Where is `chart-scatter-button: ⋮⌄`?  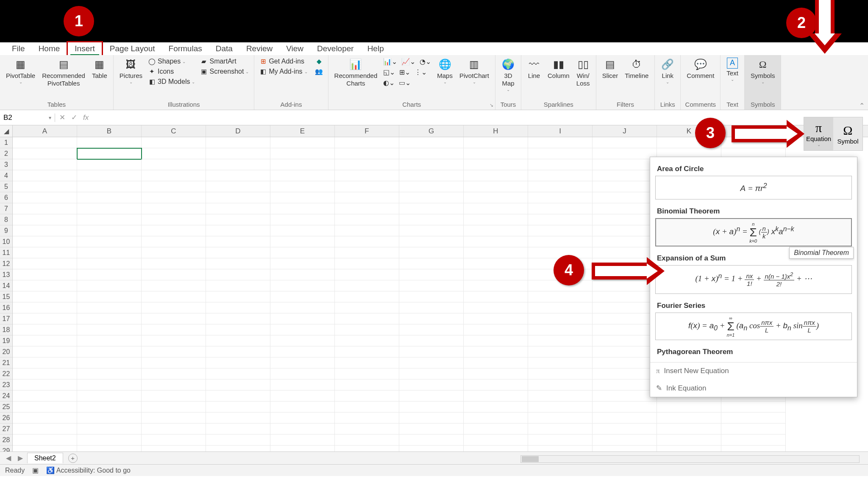
chart-scatter-button: ⋮⌄ is located at coordinates (420, 72).